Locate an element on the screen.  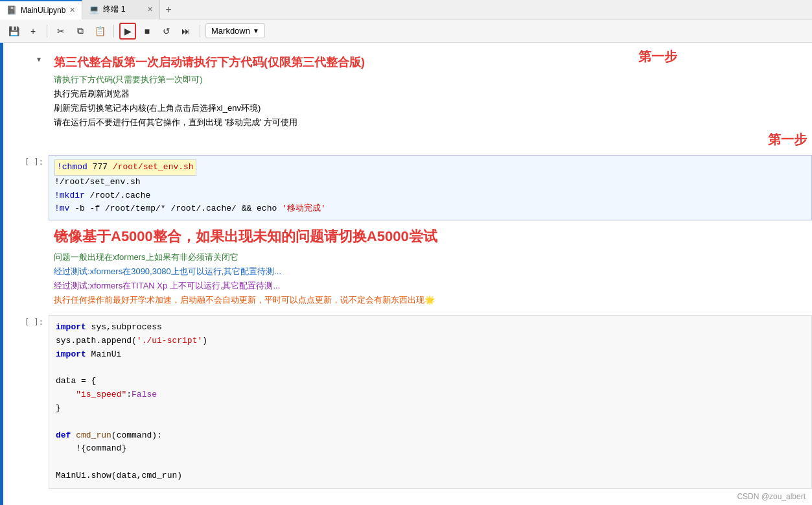
code-mv: !mv is located at coordinates (62, 209).